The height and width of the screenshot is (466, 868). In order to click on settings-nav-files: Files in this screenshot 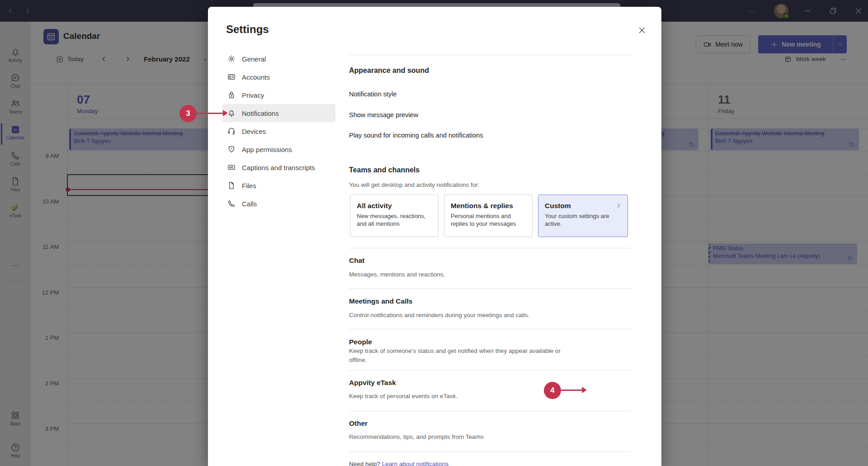, I will do `click(279, 185)`.